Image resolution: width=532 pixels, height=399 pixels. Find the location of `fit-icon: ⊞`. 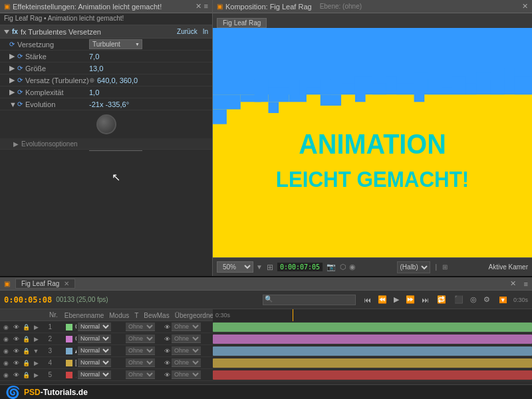

fit-icon: ⊞ is located at coordinates (270, 267).